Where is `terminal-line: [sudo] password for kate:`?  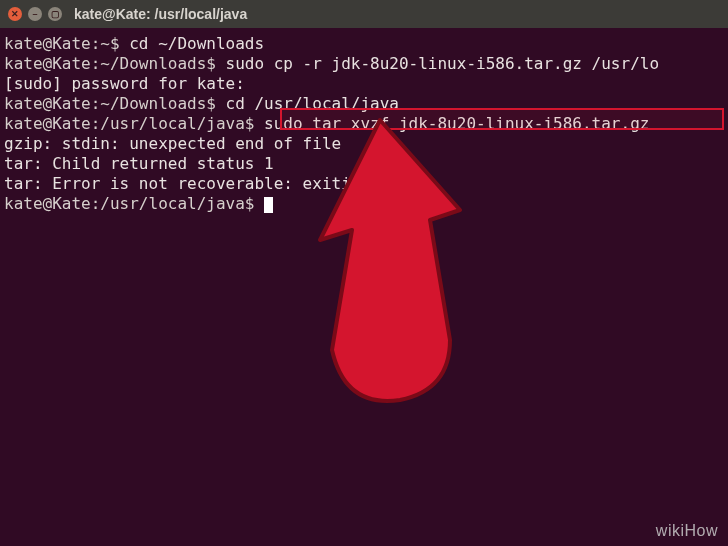
terminal-line: [sudo] password for kate: is located at coordinates (364, 84).